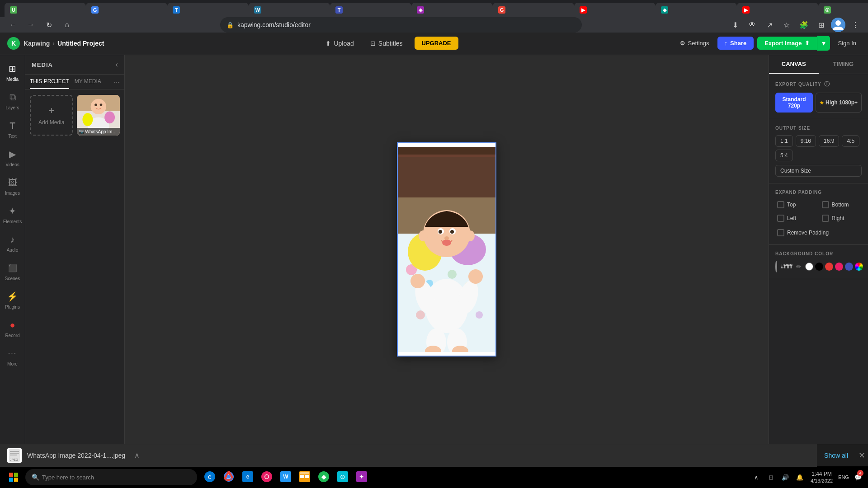  I want to click on project-name: Untitled Project, so click(80, 43).